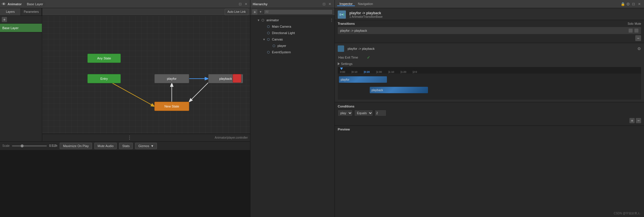 The image size is (644, 217). What do you see at coordinates (292, 46) in the screenshot?
I see `tree-item-player: ⬡ player` at bounding box center [292, 46].